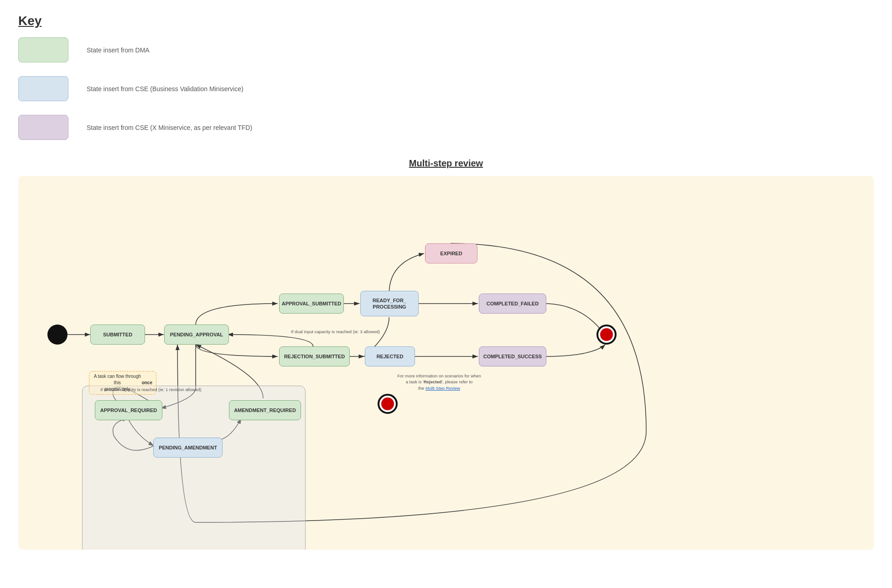 Image resolution: width=892 pixels, height=588 pixels. What do you see at coordinates (513, 356) in the screenshot?
I see `node-completed-success: COMPLETED_SUCCESS` at bounding box center [513, 356].